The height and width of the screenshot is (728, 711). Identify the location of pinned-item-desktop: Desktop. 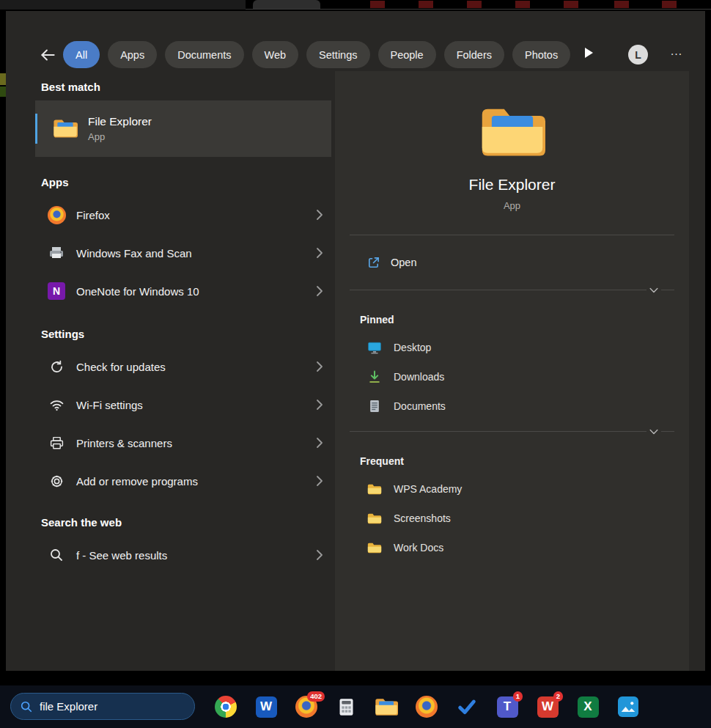
(512, 348).